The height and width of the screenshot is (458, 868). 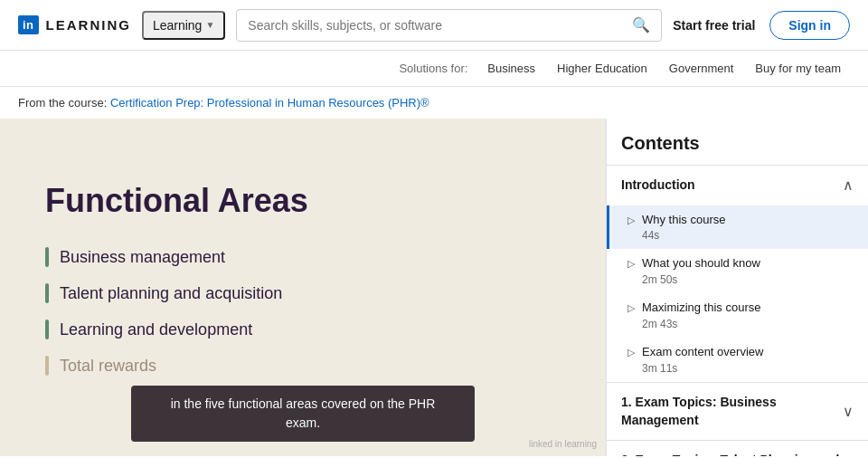 What do you see at coordinates (684, 235) in the screenshot?
I see `item-duration: 44s` at bounding box center [684, 235].